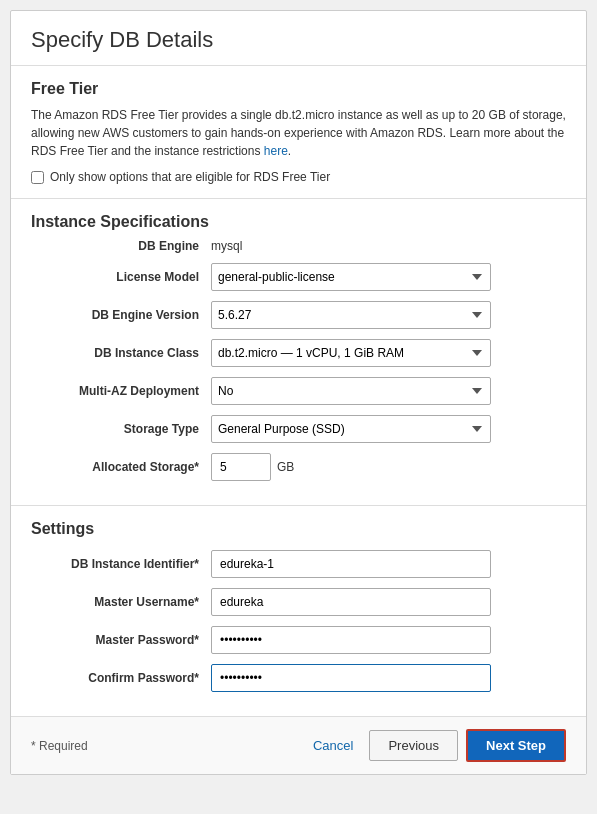 The width and height of the screenshot is (597, 814). I want to click on db-engine-label: DB Engine, so click(121, 246).